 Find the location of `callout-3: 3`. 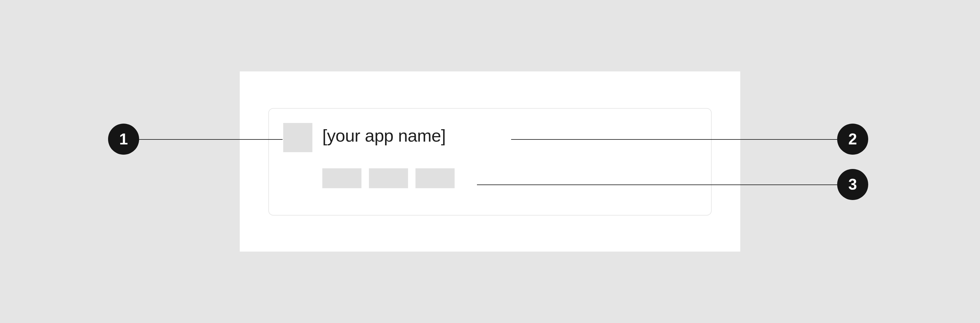

callout-3: 3 is located at coordinates (853, 185).